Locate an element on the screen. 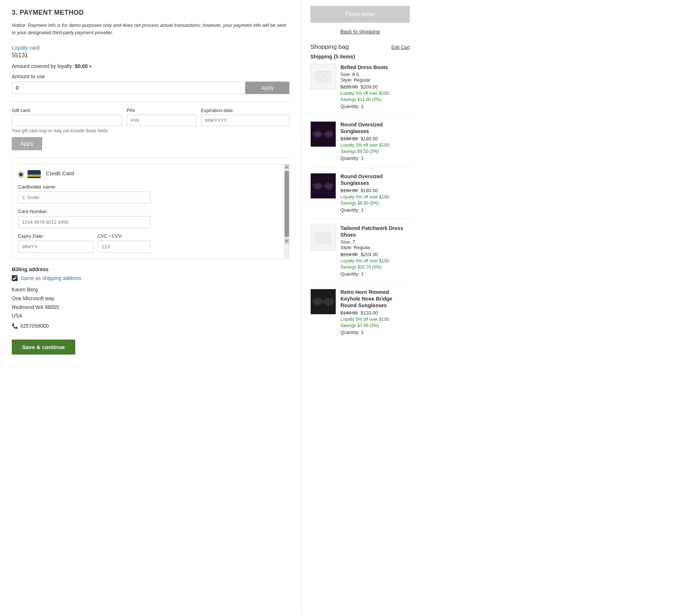 The width and height of the screenshot is (700, 614). cart-item: Belted Dress Boots Size: 6.5 Style: Regu… is located at coordinates (360, 90).